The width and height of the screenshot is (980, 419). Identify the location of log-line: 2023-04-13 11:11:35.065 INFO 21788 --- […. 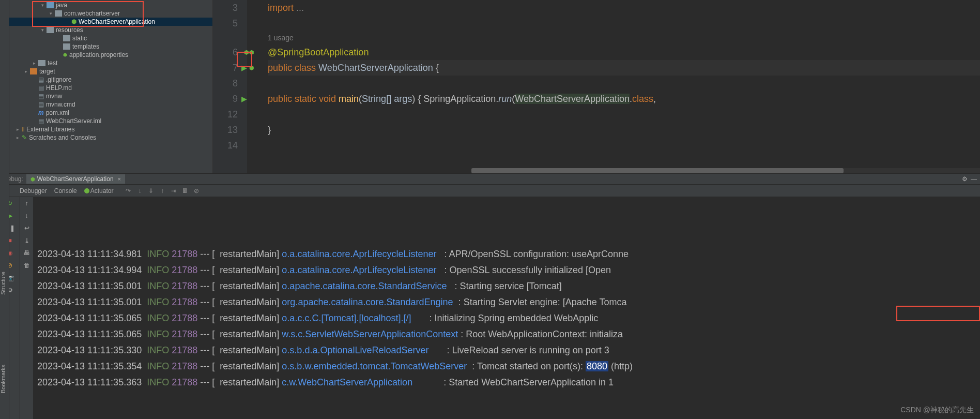
(507, 319).